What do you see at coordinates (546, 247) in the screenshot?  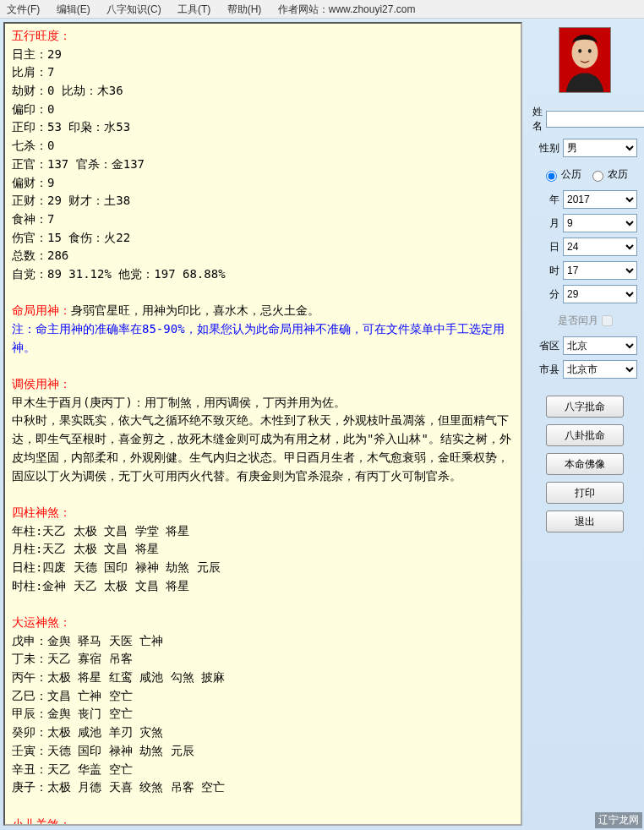 I see `day-label: 日` at bounding box center [546, 247].